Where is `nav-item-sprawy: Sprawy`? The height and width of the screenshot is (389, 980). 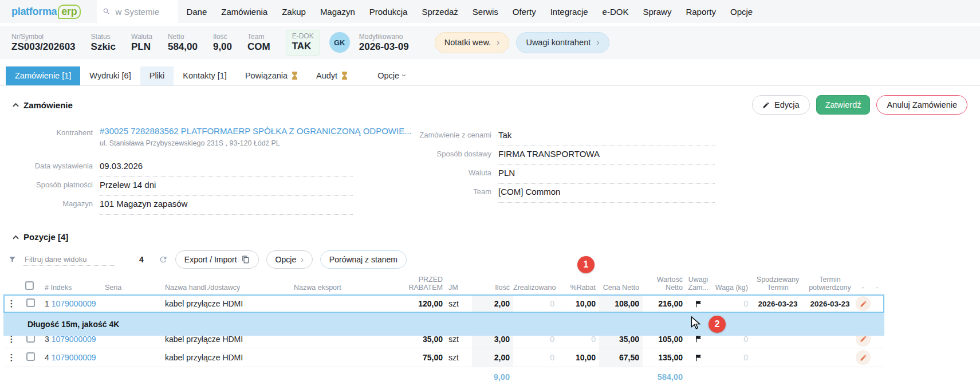
nav-item-sprawy: Sprawy is located at coordinates (657, 11).